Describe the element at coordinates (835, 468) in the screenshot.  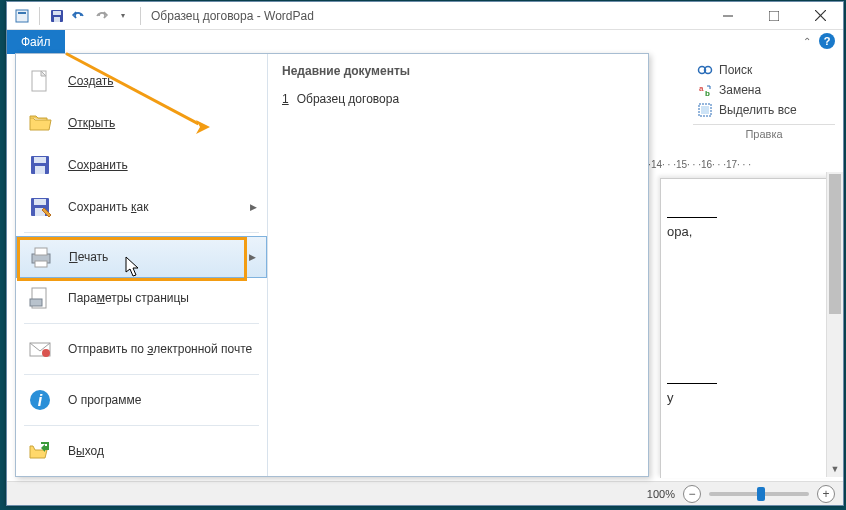
I see `scroll-down-icon: ▼` at that location.